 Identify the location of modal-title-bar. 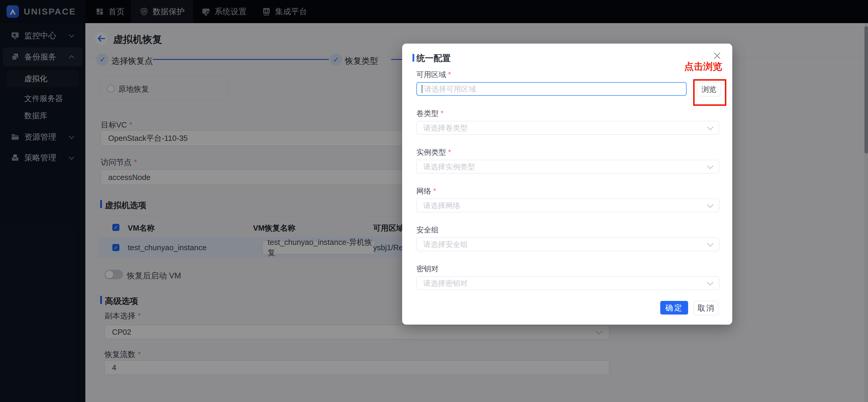
(413, 58).